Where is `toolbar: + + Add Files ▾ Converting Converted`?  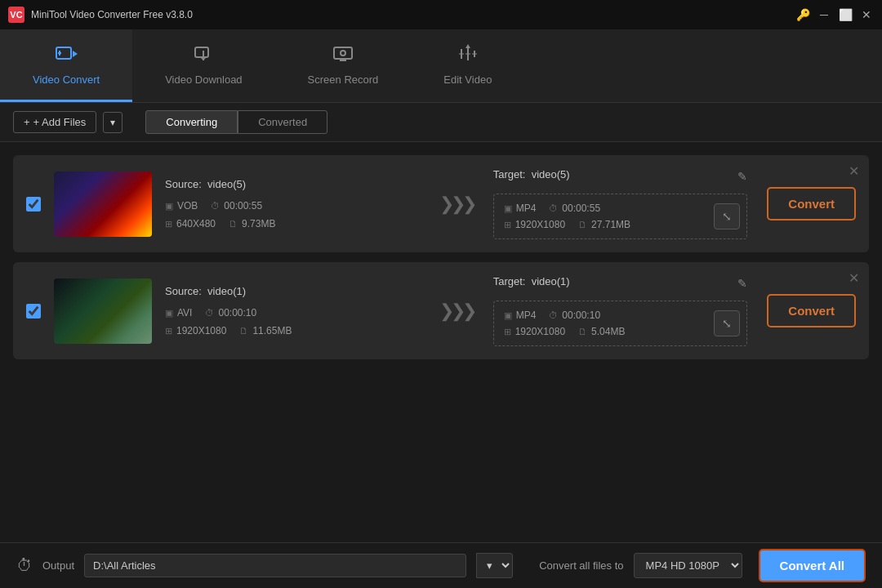 toolbar: + + Add Files ▾ Converting Converted is located at coordinates (441, 122).